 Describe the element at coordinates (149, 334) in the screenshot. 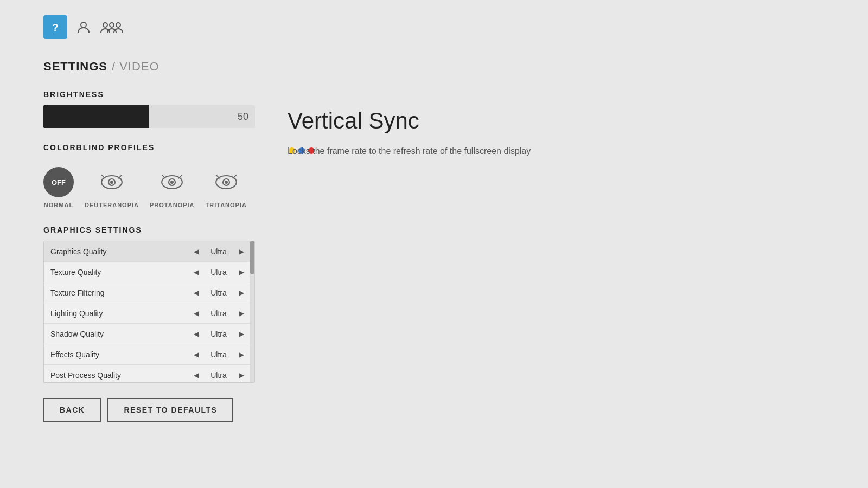

I see `shadow-quality-row: Shadow Quality ◀ Ultra ▶` at that location.